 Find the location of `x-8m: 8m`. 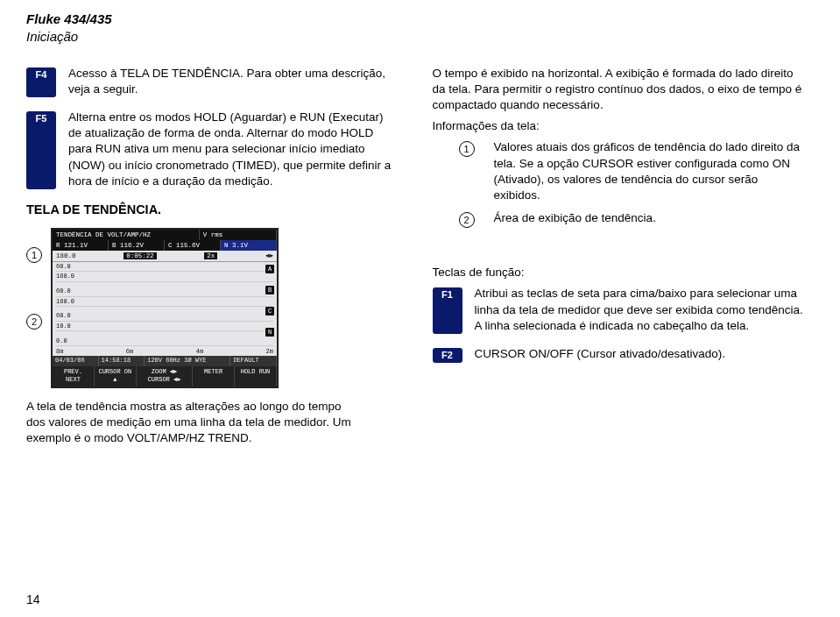

x-8m: 8m is located at coordinates (60, 352).